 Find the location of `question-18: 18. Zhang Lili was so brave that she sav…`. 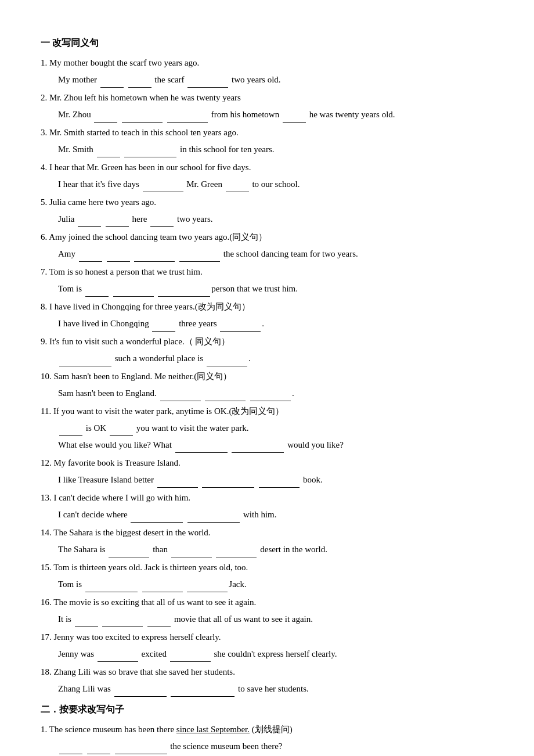

question-18: 18. Zhang Lili was so brave that she sav… is located at coordinates (267, 681).